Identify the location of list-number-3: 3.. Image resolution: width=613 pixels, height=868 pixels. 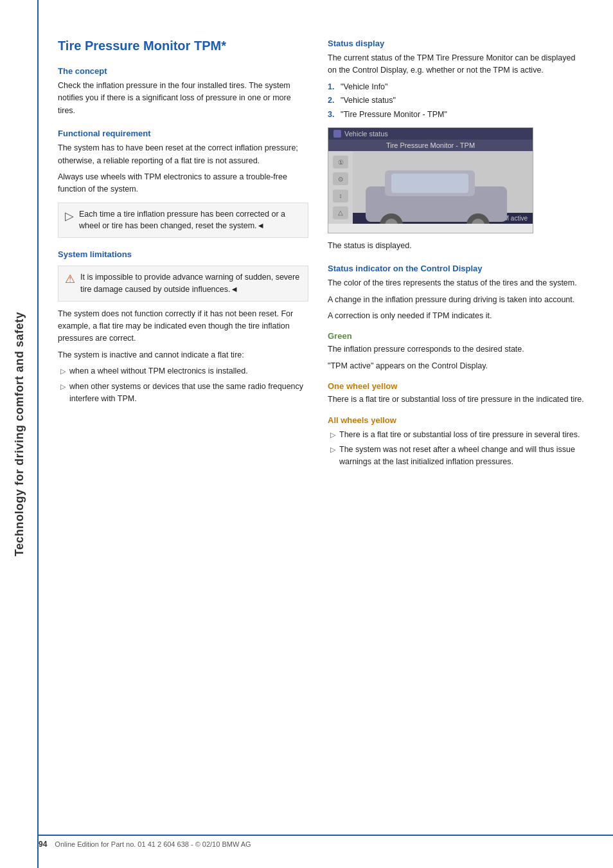
(332, 114).